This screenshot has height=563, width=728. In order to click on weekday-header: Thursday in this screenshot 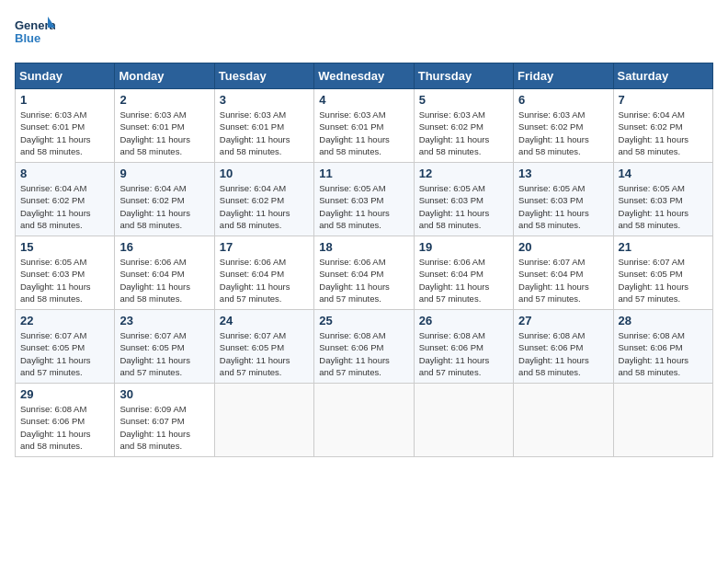, I will do `click(463, 76)`.